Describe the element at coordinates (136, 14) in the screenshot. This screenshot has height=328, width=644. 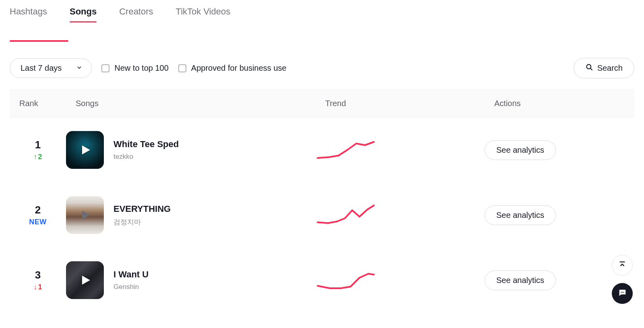
I see `tab-creators: Creators` at that location.